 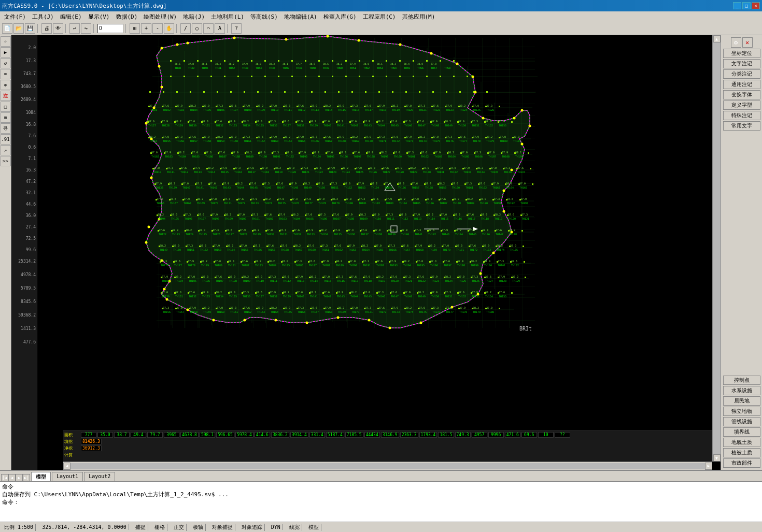 I want to click on h-scroll-track, so click(x=388, y=466).